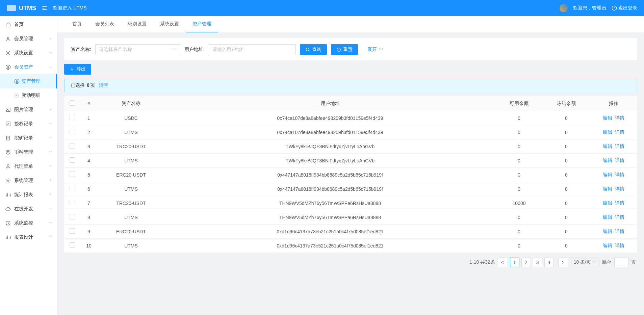  What do you see at coordinates (515, 262) in the screenshot?
I see `page-1-button: 1` at bounding box center [515, 262].